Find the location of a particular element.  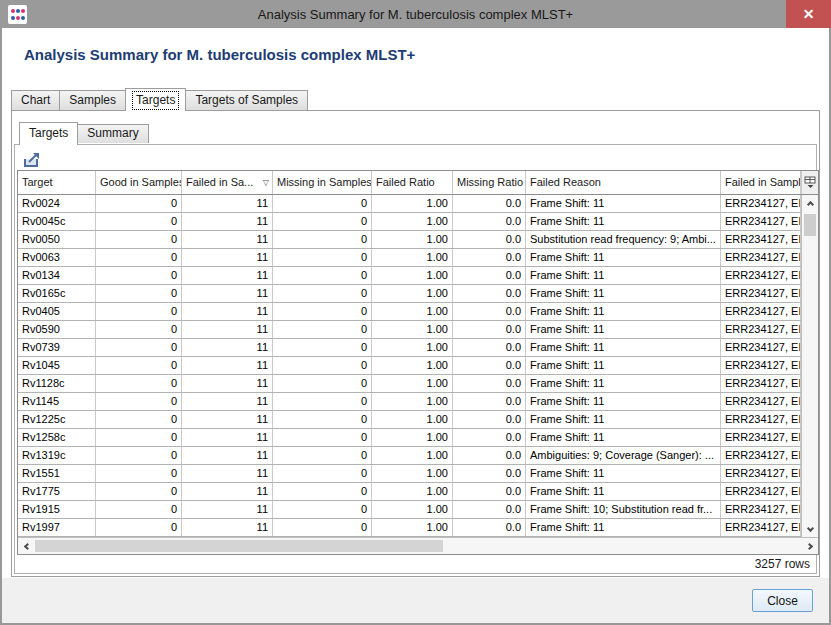

table-row: Rv040501101.000.0Frame Shift: 11ERR23412… is located at coordinates (410, 312).